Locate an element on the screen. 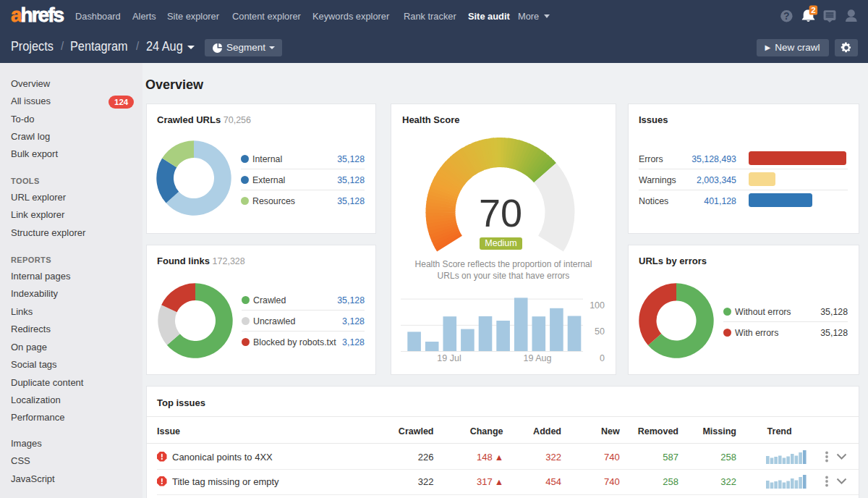  svg-text: 19 Jul is located at coordinates (448, 358).